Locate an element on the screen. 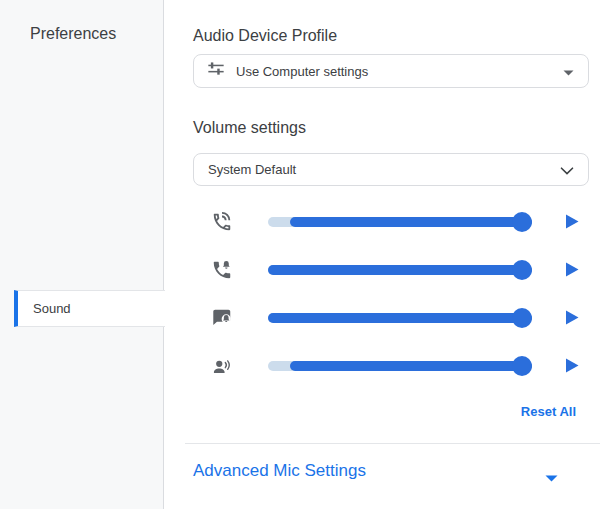 The width and height of the screenshot is (600, 509). volume-slider-call is located at coordinates (400, 222).